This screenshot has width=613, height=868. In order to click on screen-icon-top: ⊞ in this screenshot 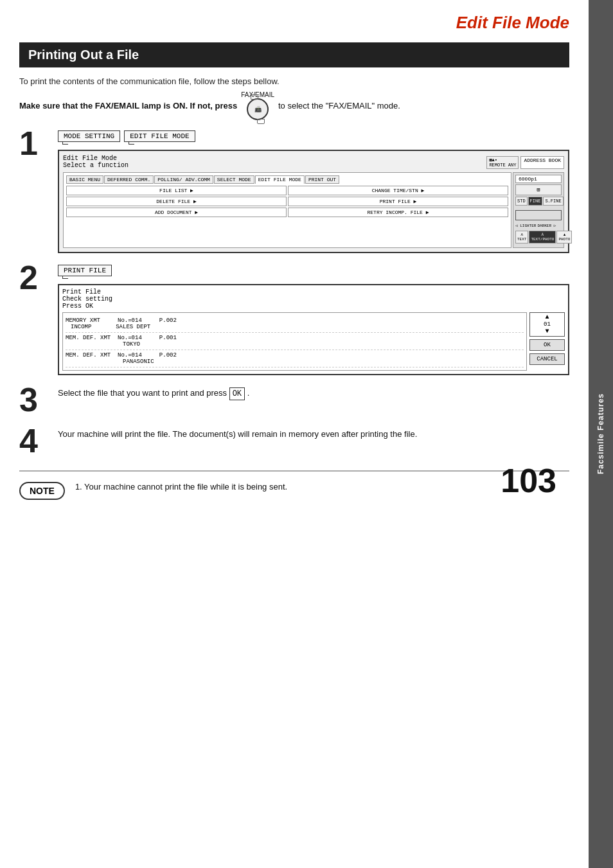, I will do `click(538, 190)`.